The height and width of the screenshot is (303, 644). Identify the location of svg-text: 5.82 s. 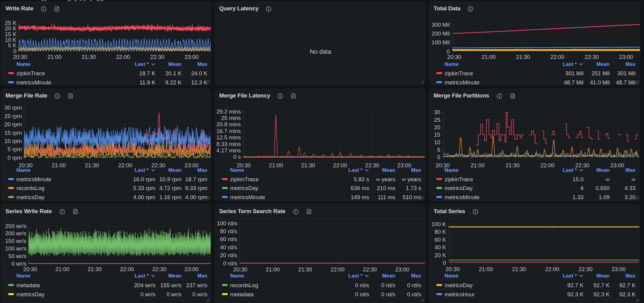
(362, 179).